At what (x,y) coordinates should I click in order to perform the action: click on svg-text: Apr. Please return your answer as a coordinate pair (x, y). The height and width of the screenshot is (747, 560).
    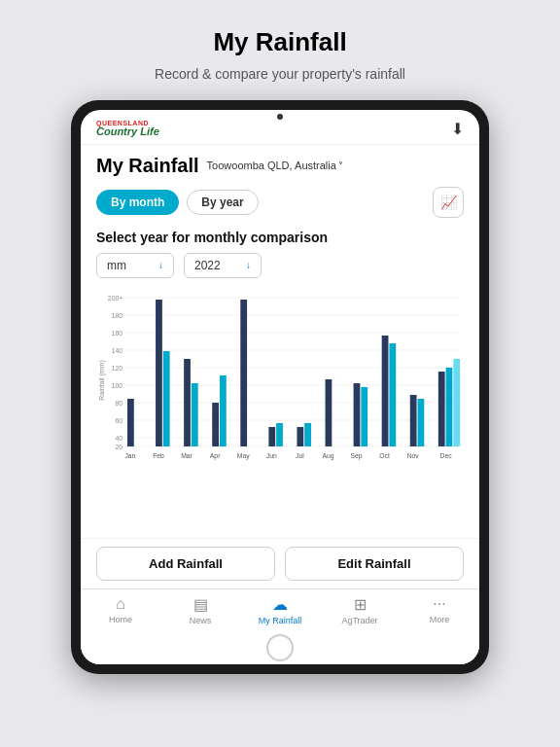
    Looking at the image, I should click on (216, 456).